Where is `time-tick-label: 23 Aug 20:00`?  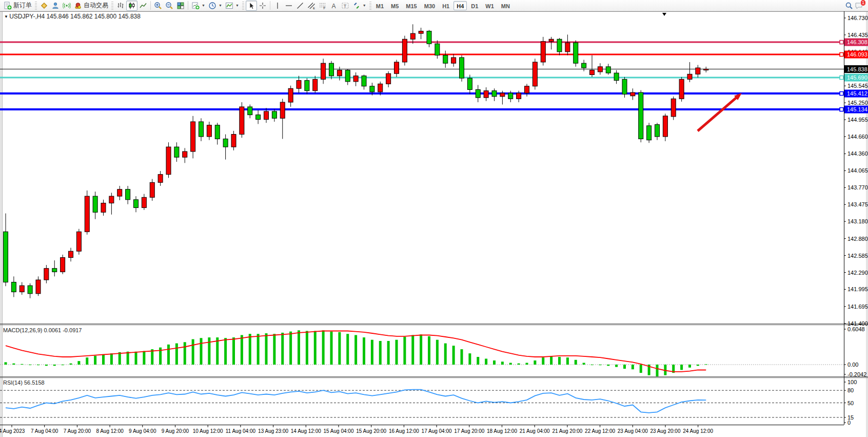
time-tick-label: 23 Aug 20:00 is located at coordinates (666, 431).